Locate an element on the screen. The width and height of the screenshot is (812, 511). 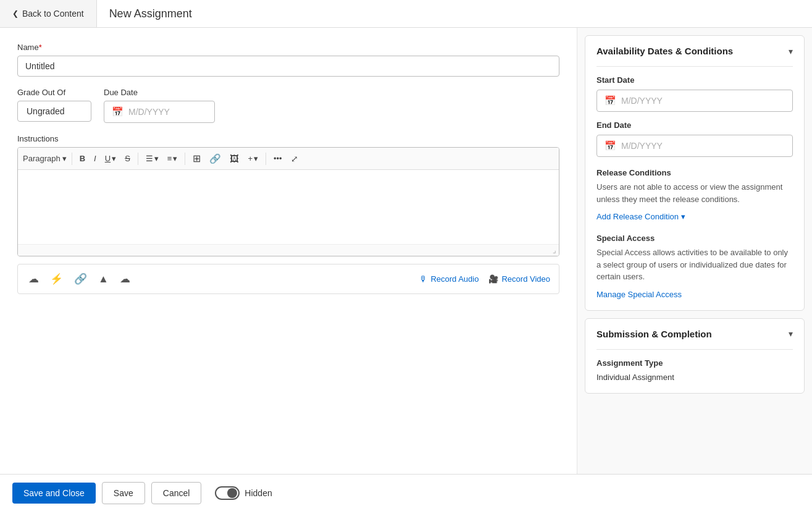
submission-section-header: Submission & Completion ▾ is located at coordinates (695, 334).